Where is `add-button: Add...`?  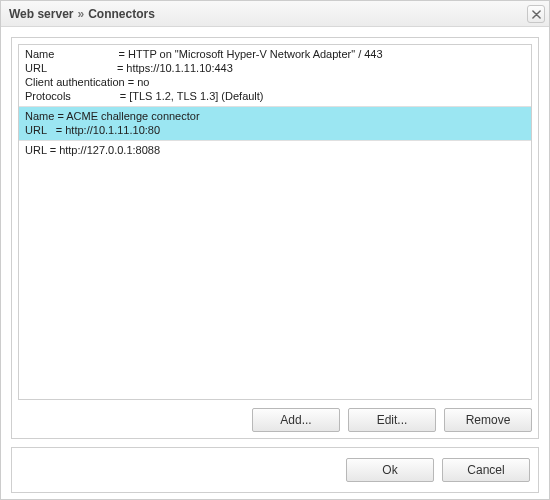
add-button: Add... is located at coordinates (296, 420).